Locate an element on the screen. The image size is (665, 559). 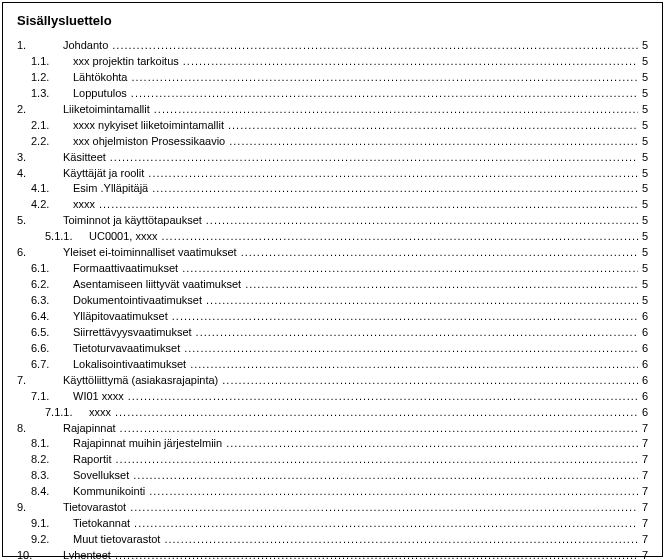
toc-entry-number: 8.2. is located at coordinates (52, 460).